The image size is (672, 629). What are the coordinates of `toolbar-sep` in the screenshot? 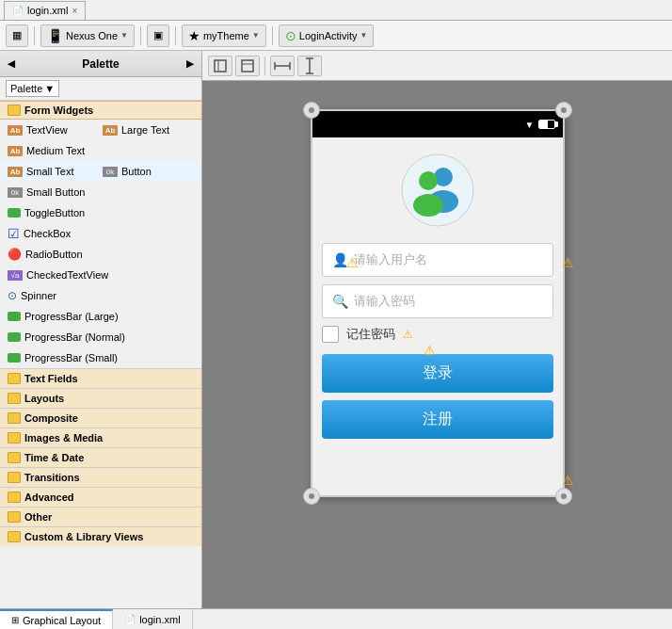 It's located at (265, 66).